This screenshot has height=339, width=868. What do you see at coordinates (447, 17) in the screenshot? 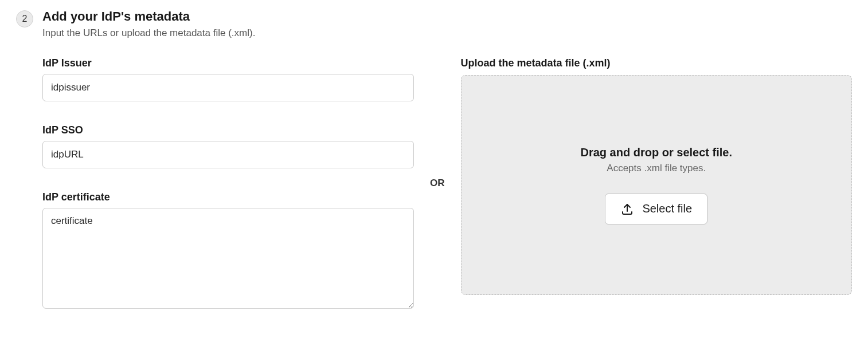
I see `step-title: Add your IdP's metadata` at bounding box center [447, 17].